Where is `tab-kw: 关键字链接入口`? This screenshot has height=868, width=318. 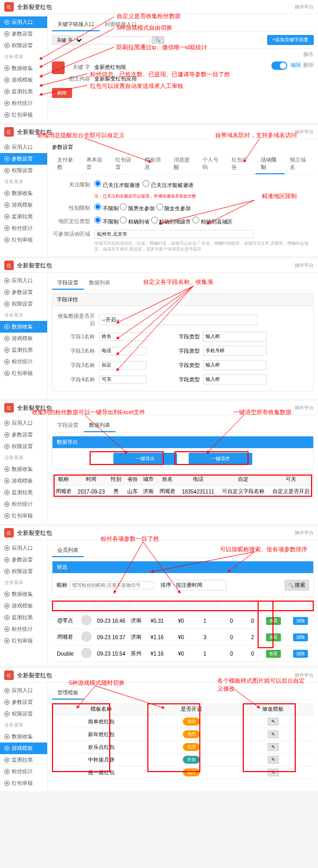 tab-kw: 关键字链接入口 is located at coordinates (76, 25).